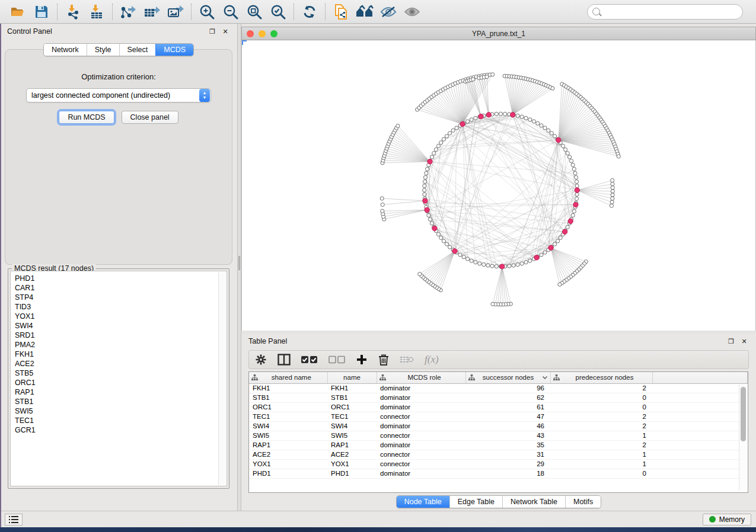  I want to click on table-cell: 2, so click(601, 426).